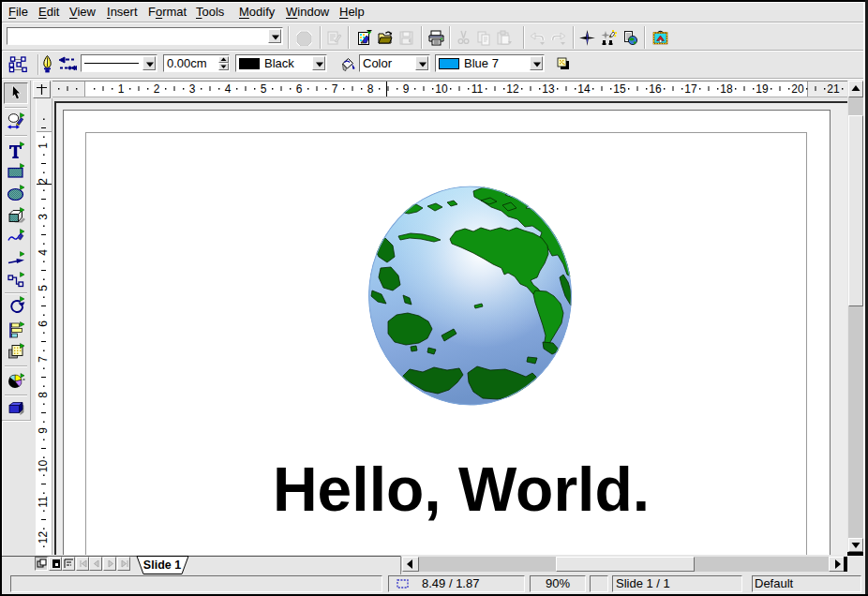 The image size is (868, 596). Describe the element at coordinates (833, 89) in the screenshot. I see `svg-text: 21` at that location.